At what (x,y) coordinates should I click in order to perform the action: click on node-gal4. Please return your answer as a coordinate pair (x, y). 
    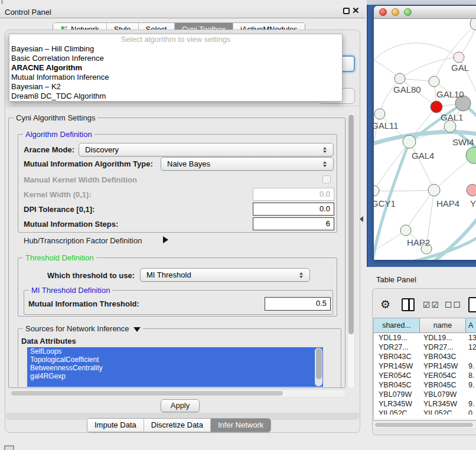
    Looking at the image, I should click on (409, 142).